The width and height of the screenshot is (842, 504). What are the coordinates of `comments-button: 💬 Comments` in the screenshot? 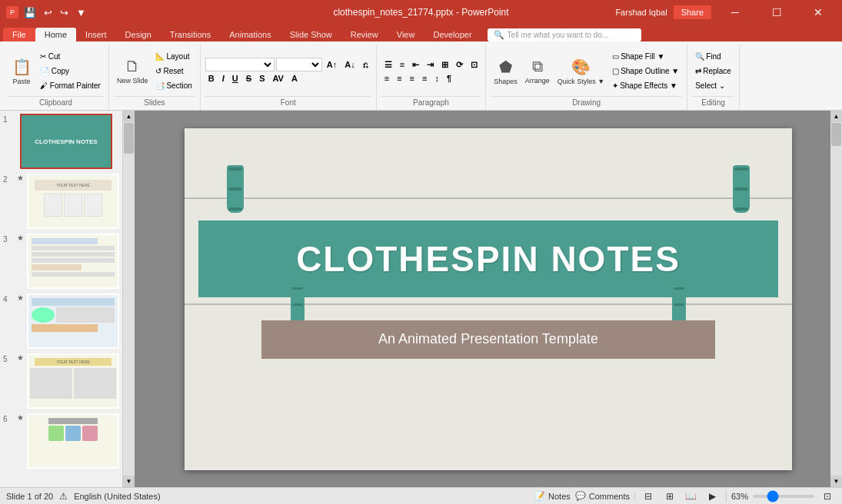 It's located at (603, 496).